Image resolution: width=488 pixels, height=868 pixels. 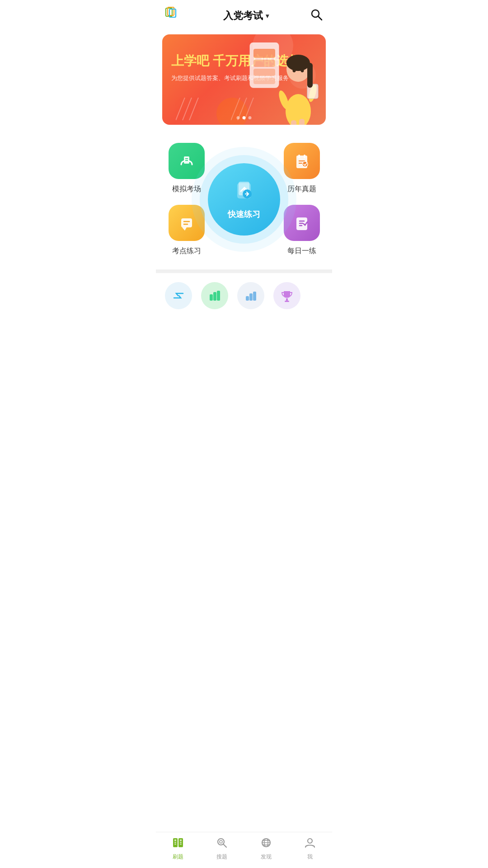 What do you see at coordinates (246, 16) in the screenshot?
I see `header-title-group: 入党考试 ▾` at bounding box center [246, 16].